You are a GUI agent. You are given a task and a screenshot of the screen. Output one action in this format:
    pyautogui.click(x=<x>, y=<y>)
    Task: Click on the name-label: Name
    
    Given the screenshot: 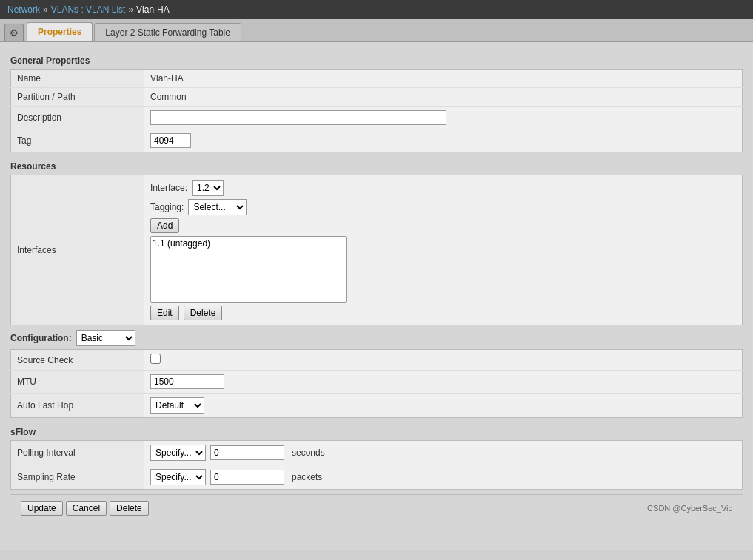 What is the action you would take?
    pyautogui.click(x=78, y=78)
    